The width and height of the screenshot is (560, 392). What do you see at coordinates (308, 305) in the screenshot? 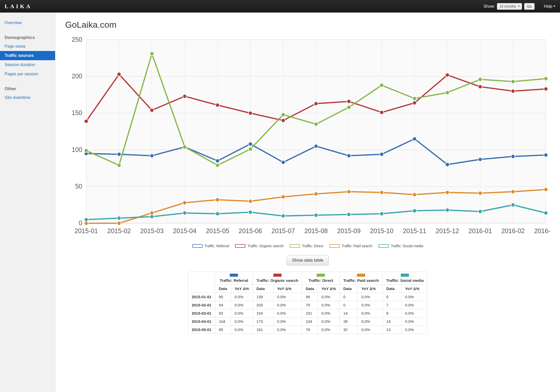
I see `table-row: 2015-02-01940.0%2030.0%790.0%00.0%70.0%` at bounding box center [308, 305].